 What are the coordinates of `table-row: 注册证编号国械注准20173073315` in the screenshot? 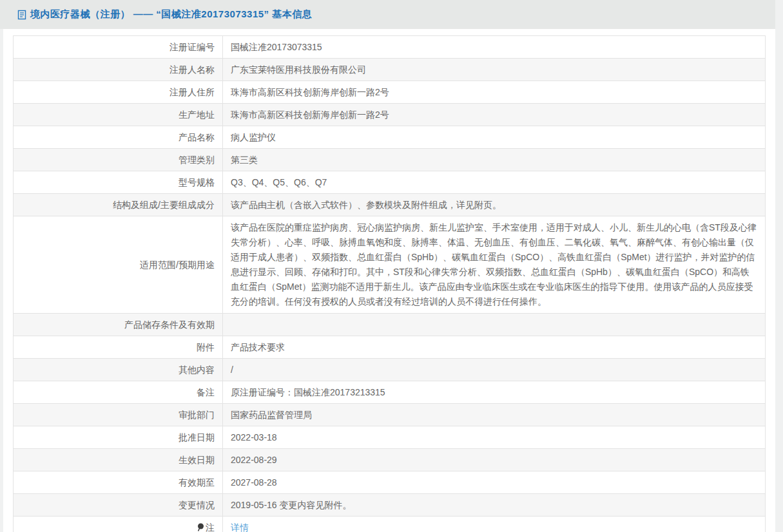 It's located at (389, 48).